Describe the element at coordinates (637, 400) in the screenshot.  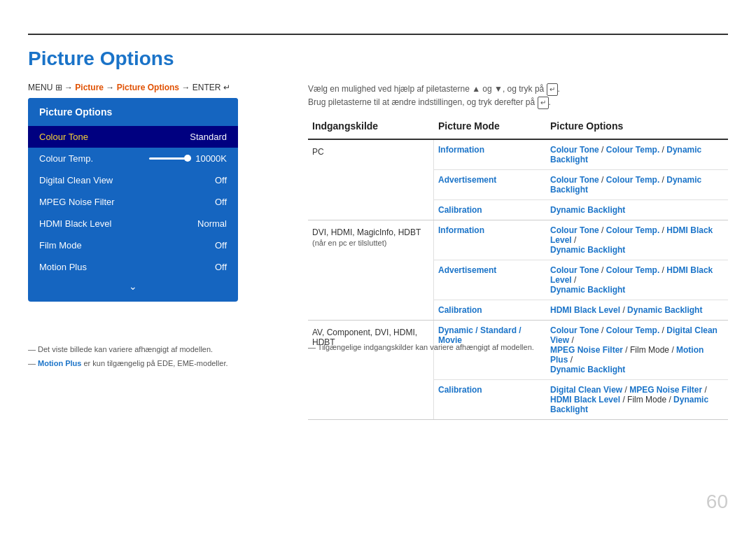
I see `options-cell: Digital Clean View / MPEG Noise Filter /…` at that location.